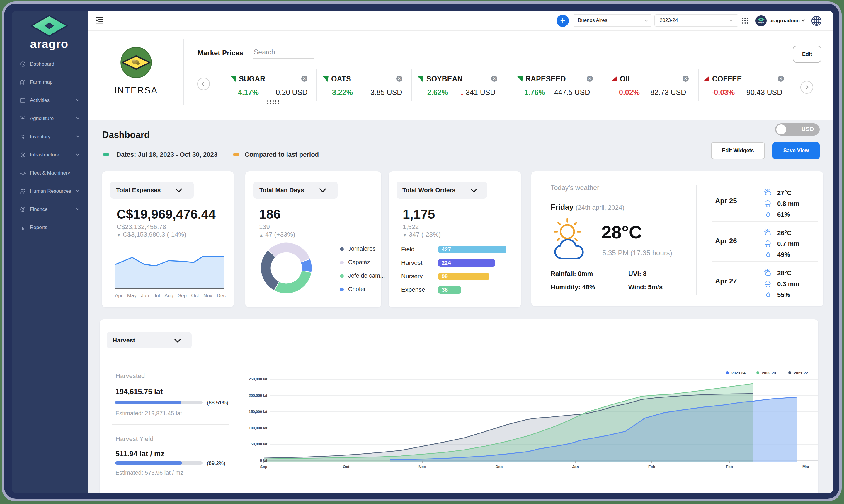  What do you see at coordinates (576, 467) in the screenshot?
I see `svg-text: Jan` at bounding box center [576, 467].